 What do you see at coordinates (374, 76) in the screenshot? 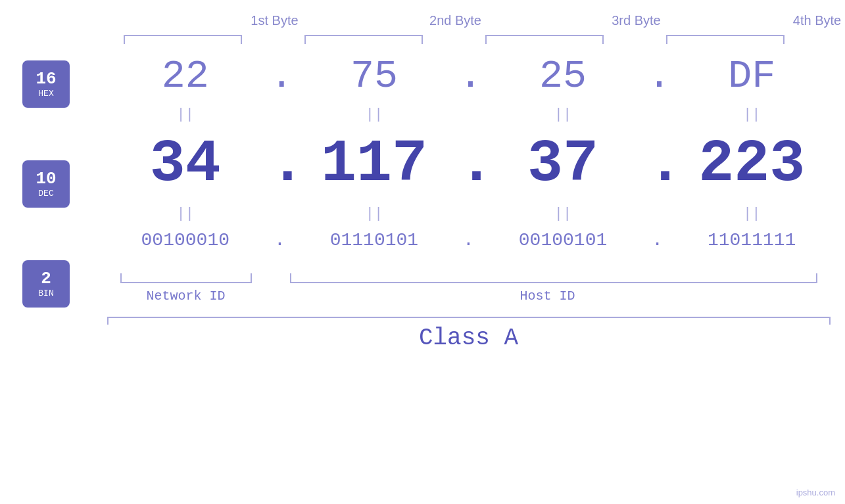
I see `hex-byte2: 75` at bounding box center [374, 76].